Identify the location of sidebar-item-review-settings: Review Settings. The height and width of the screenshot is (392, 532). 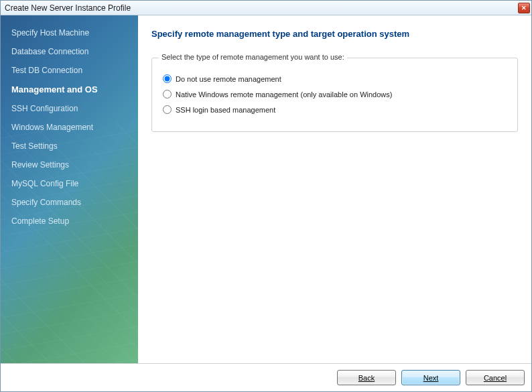
(70, 165).